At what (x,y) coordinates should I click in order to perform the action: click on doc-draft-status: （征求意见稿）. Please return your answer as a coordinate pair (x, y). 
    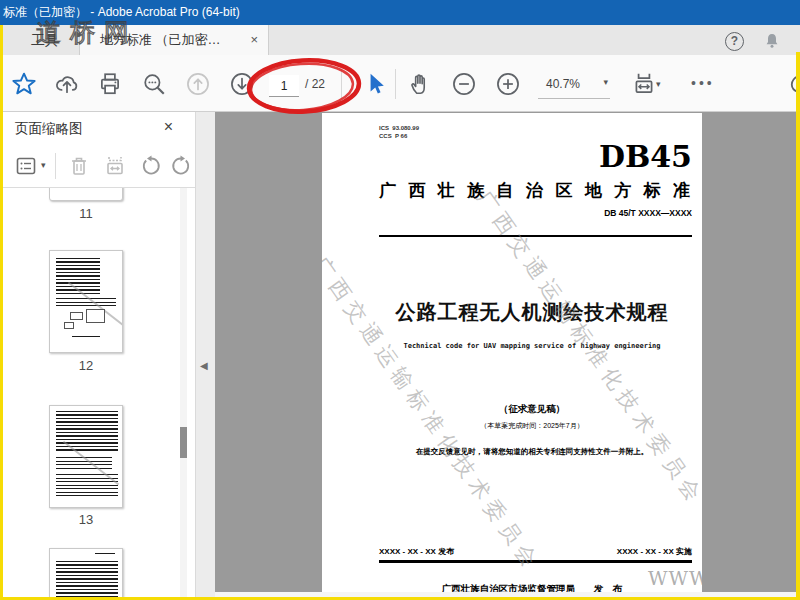
    Looking at the image, I should click on (532, 410).